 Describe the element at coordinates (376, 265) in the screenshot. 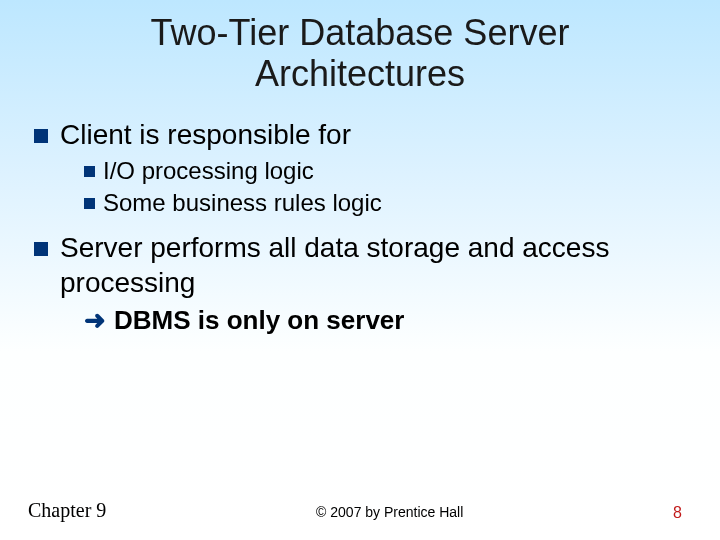

I see `bullet-text: Server performs all data storage and acc…` at that location.